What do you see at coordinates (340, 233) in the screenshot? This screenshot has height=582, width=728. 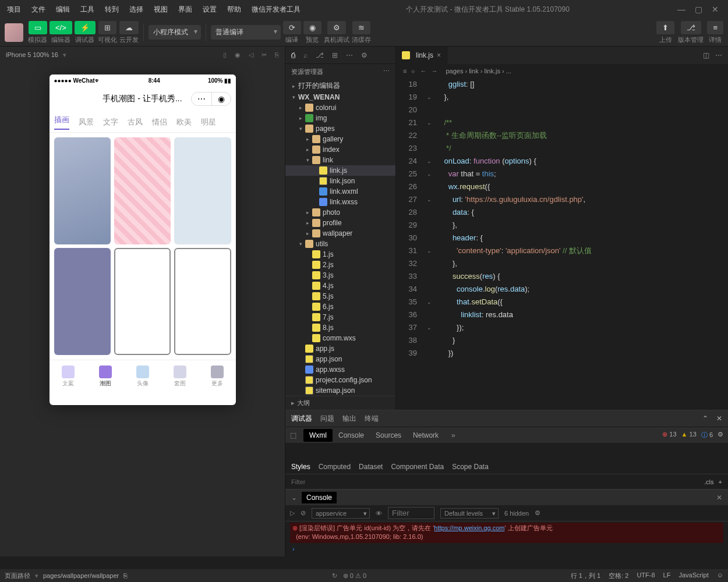 I see `tree-item-wallpaper: ▸wallpaper` at bounding box center [340, 233].